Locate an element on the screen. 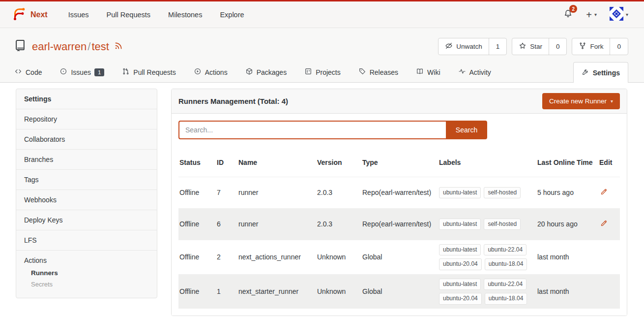 This screenshot has height=317, width=644. sidebar-header: Settings is located at coordinates (87, 99).